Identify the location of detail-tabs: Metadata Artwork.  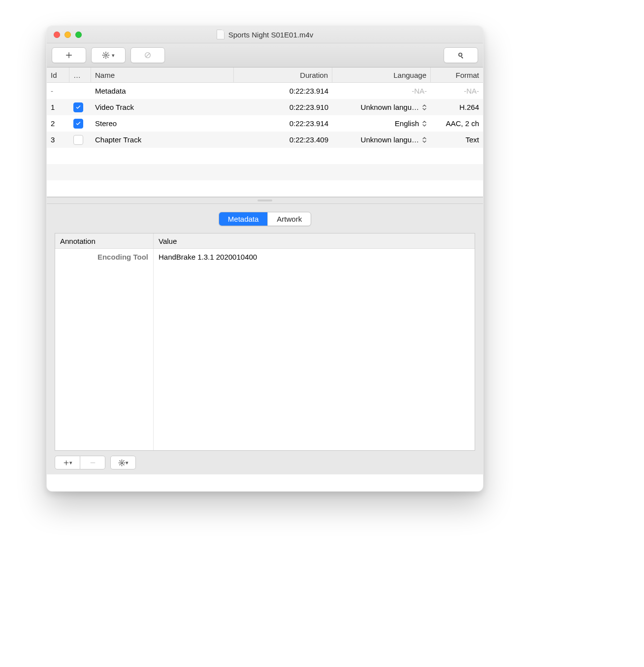
(265, 219).